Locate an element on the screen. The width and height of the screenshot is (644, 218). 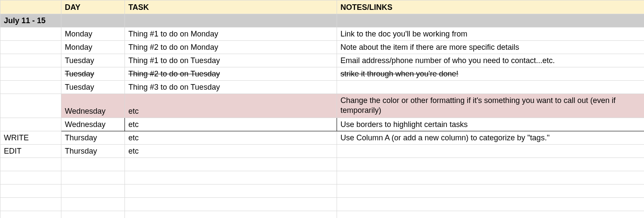
cell-notes: Link to the doc you'll be working from is located at coordinates (491, 34).